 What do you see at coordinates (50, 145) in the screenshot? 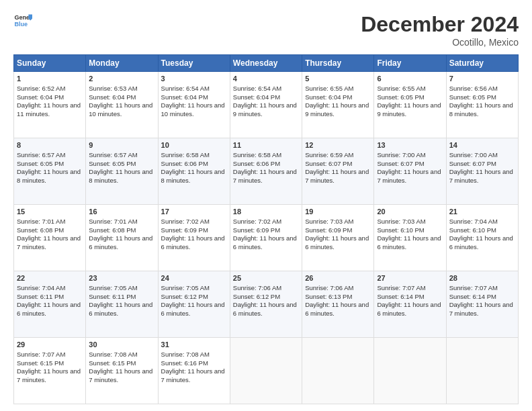
I see `day-number: 8` at bounding box center [50, 145].